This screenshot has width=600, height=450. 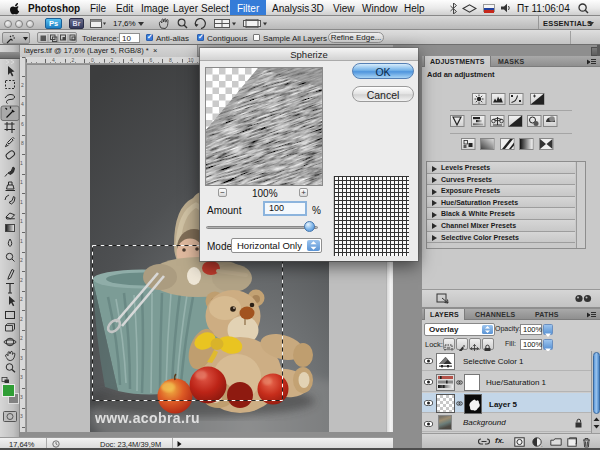 What do you see at coordinates (147, 418) in the screenshot?
I see `svg-text: www.acobra.ru` at bounding box center [147, 418].